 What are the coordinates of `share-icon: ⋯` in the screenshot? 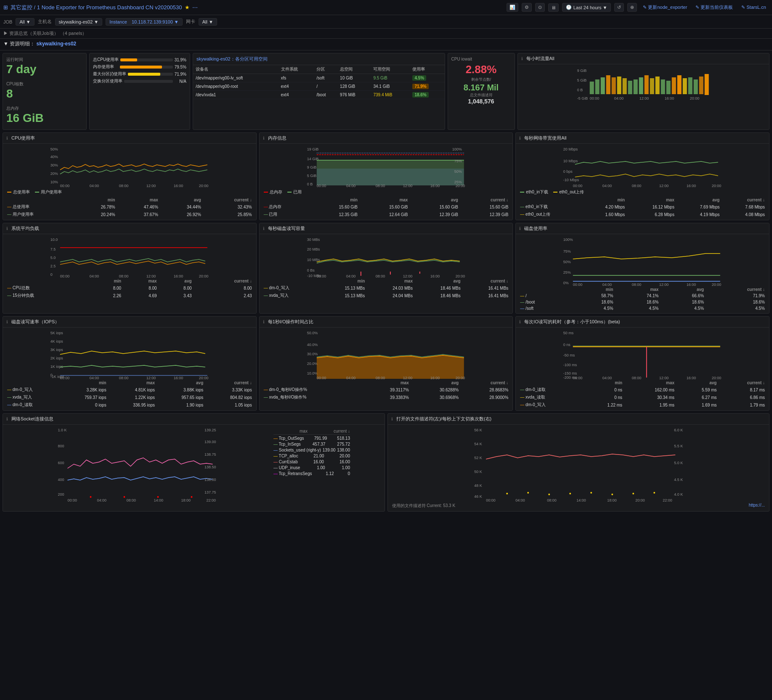 It's located at (195, 8).